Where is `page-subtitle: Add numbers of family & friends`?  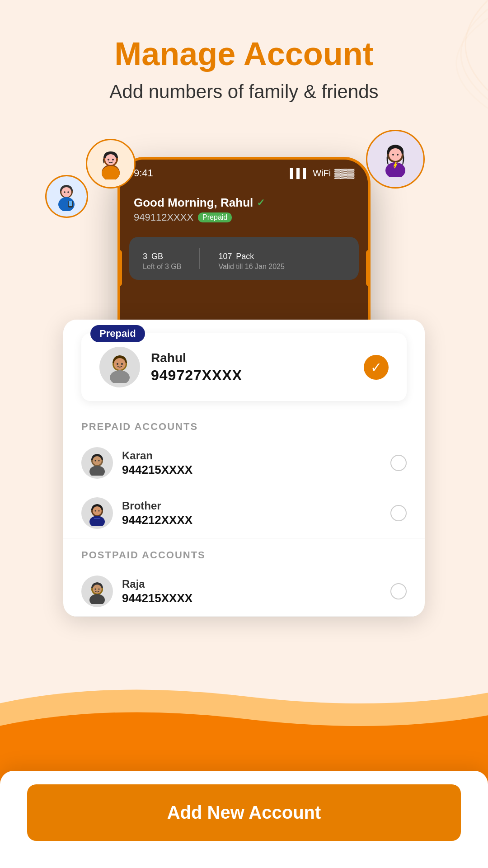
page-subtitle: Add numbers of family & friends is located at coordinates (244, 92).